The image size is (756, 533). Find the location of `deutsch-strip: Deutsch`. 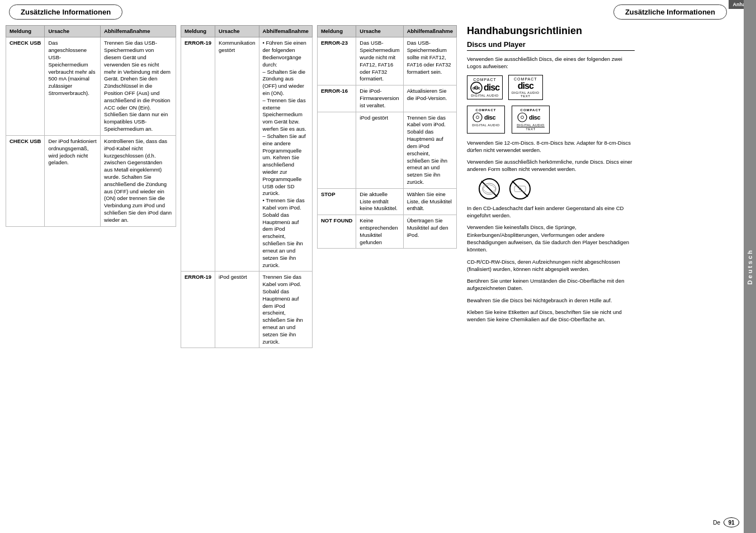

deutsch-strip: Deutsch is located at coordinates (750, 266).